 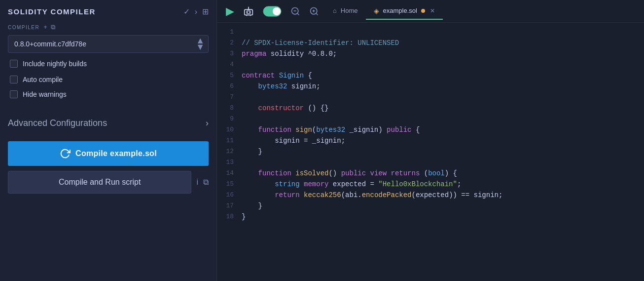 What do you see at coordinates (108, 11) in the screenshot?
I see `panel-header: SOLIDITY COMPILER ✓ › ⊞` at bounding box center [108, 11].